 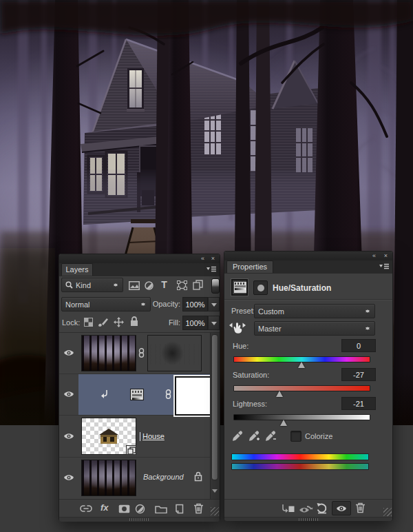 I want to click on tab-properties: Properties, so click(x=250, y=267).